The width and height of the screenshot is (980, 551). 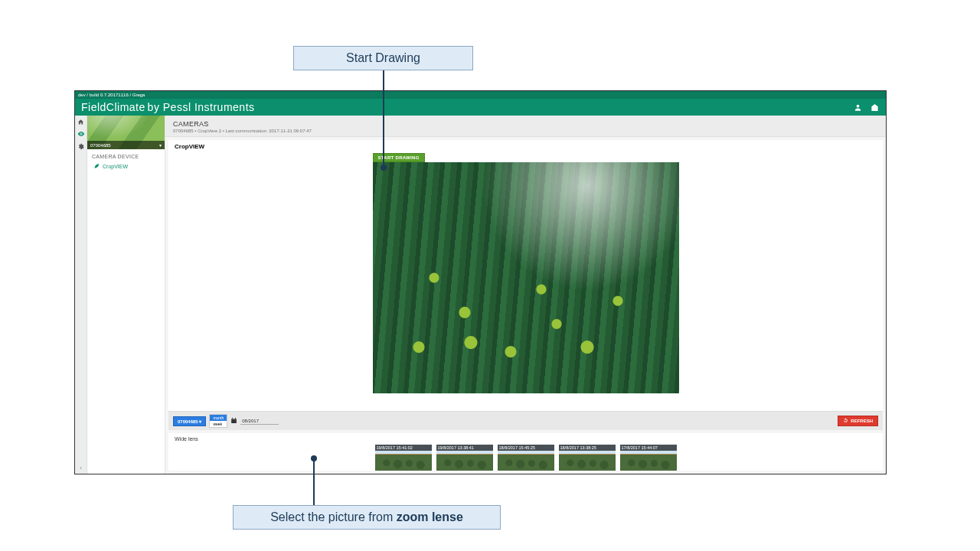 What do you see at coordinates (314, 482) in the screenshot?
I see `callout-line-bottom` at bounding box center [314, 482].